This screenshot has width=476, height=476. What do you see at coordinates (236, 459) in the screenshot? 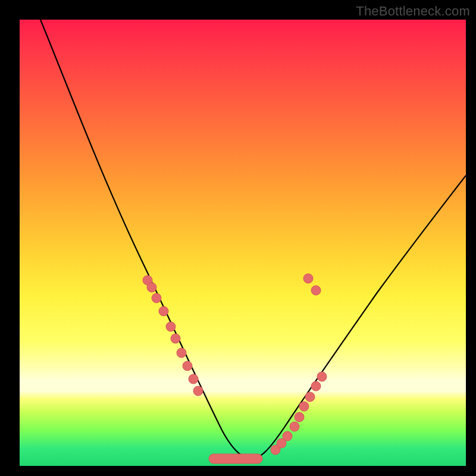
I see `trough-dot-band` at bounding box center [236, 459].